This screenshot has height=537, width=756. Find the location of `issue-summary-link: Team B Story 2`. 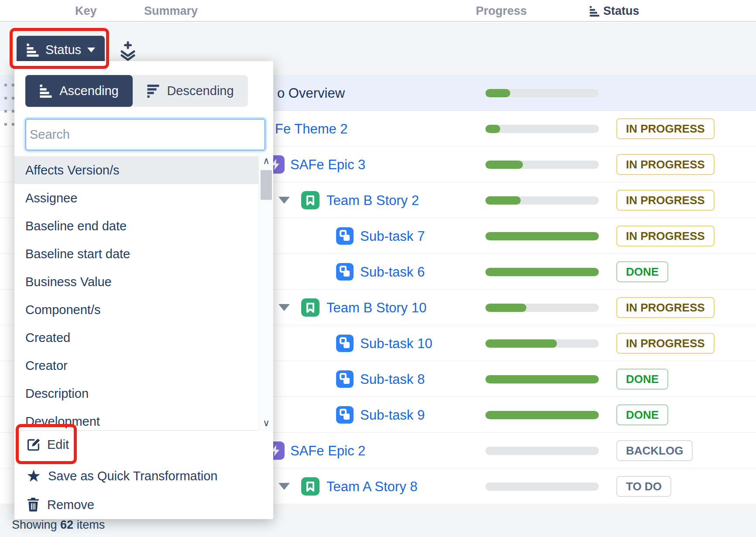

issue-summary-link: Team B Story 2 is located at coordinates (373, 201).